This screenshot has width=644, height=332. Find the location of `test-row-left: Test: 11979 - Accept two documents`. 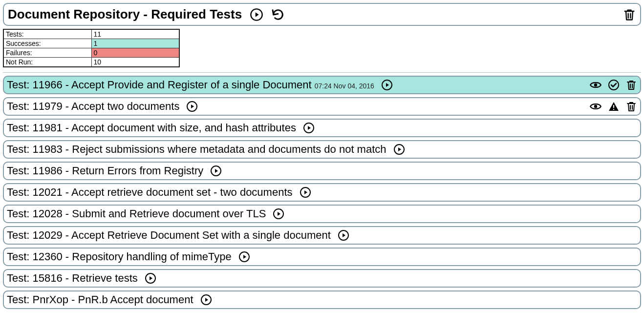

test-row-left: Test: 11979 - Accept two documents is located at coordinates (103, 106).